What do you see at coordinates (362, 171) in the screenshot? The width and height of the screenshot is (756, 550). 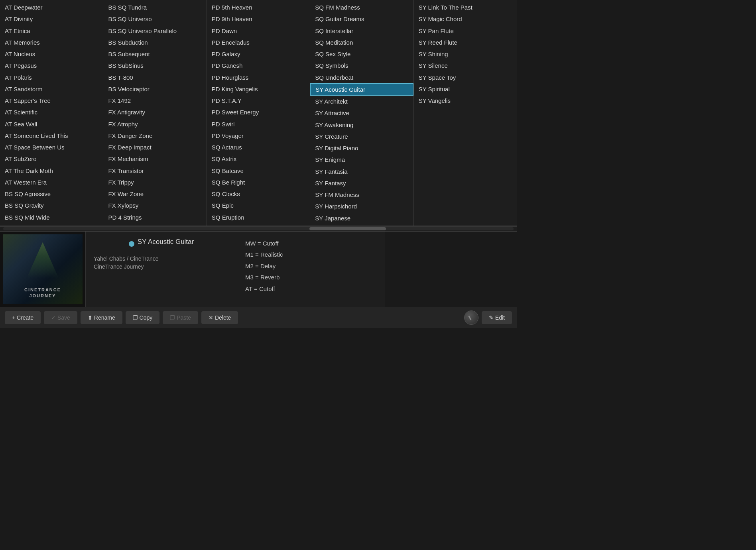 I see `preset-item: SY Fantasia` at bounding box center [362, 171].